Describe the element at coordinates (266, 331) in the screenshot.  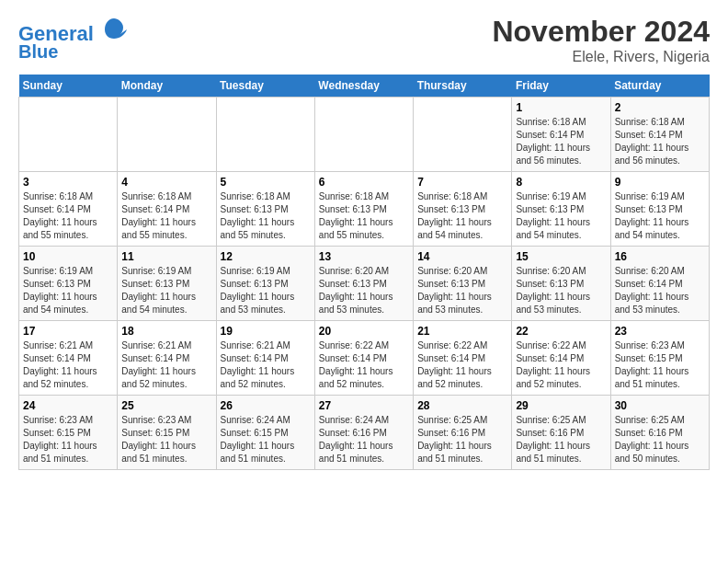
I see `day-number: 19` at that location.